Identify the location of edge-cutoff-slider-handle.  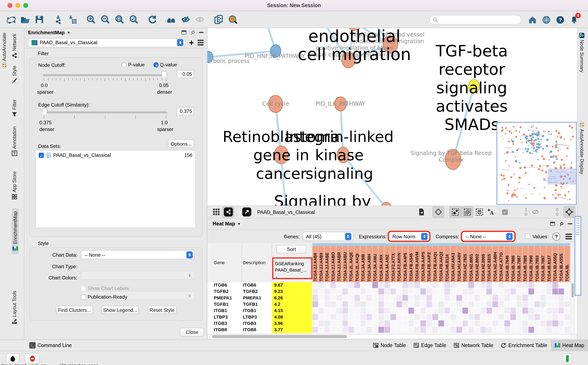
(45, 112).